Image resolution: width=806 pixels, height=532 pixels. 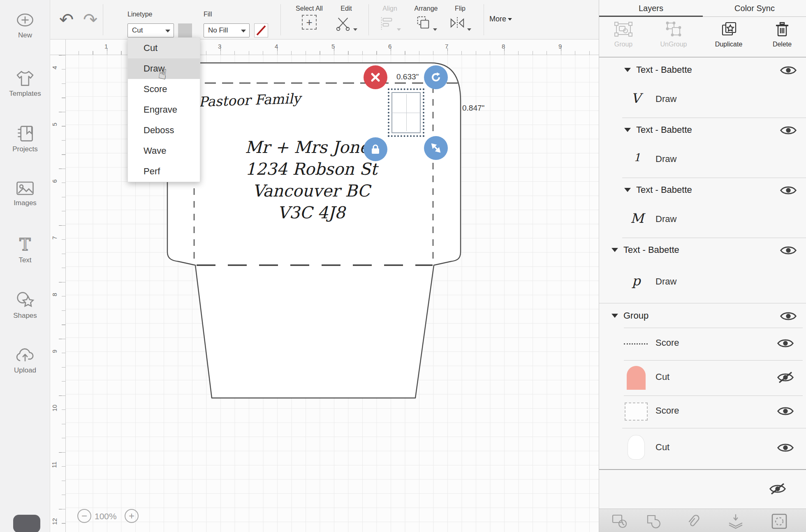 I want to click on linetype-option-cut: Cut, so click(x=164, y=48).